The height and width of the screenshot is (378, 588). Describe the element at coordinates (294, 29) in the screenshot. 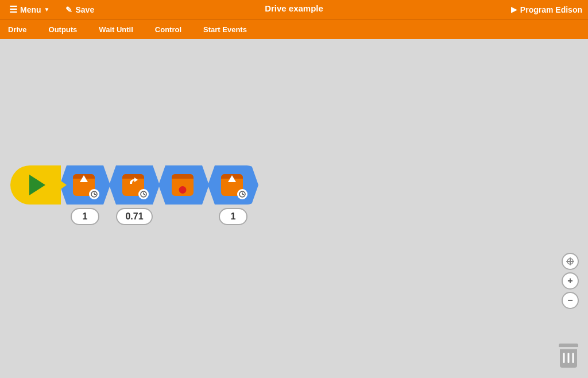

I see `nav-bar: Drive Outputs Wait Until Control Start E…` at that location.